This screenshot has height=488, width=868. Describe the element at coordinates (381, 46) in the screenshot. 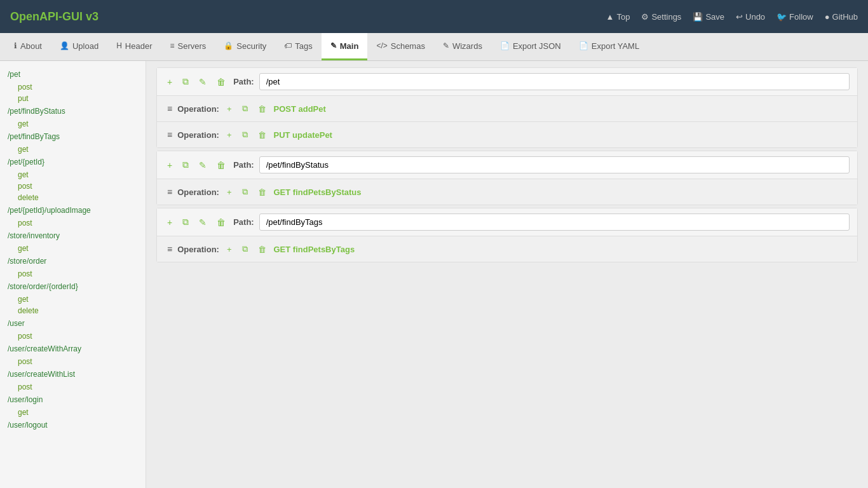

I see `schemas-icon: </>` at that location.